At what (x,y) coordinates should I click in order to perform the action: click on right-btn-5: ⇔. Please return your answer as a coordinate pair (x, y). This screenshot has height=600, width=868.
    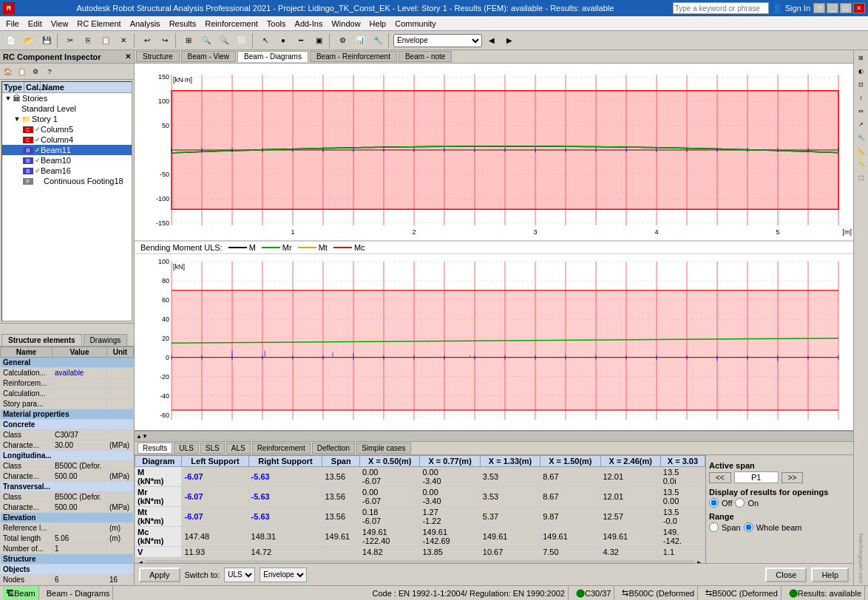
    Looking at the image, I should click on (861, 111).